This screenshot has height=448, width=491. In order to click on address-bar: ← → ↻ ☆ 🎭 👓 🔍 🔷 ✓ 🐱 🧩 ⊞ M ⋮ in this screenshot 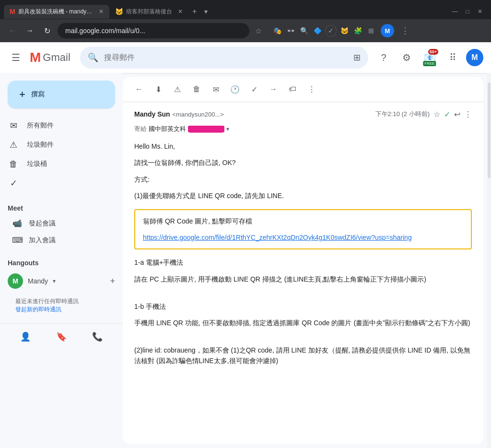, I will do `click(246, 31)`.